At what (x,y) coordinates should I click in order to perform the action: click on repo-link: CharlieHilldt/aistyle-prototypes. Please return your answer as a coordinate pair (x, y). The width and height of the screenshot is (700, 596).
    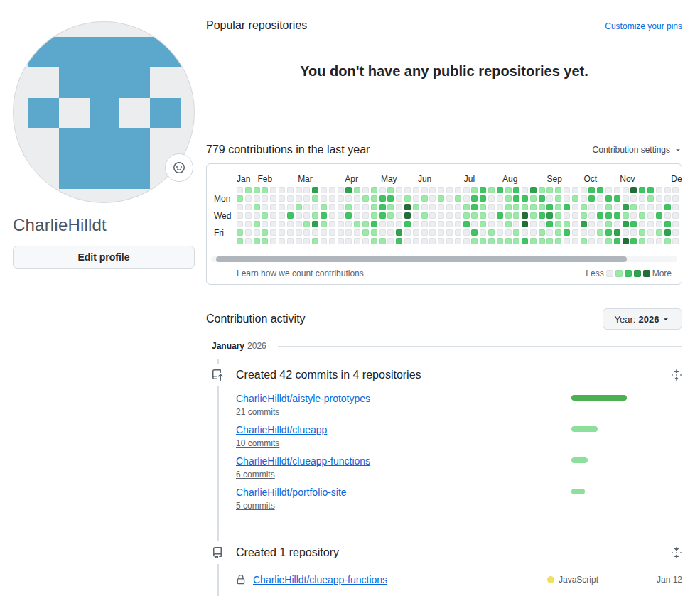
    Looking at the image, I should click on (303, 399).